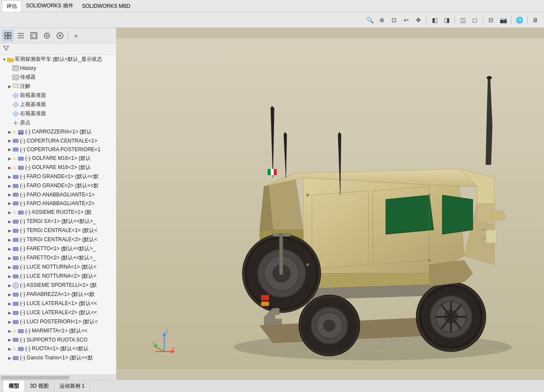 The image size is (544, 392). I want to click on faretto2-expand: ▶, so click(10, 258).